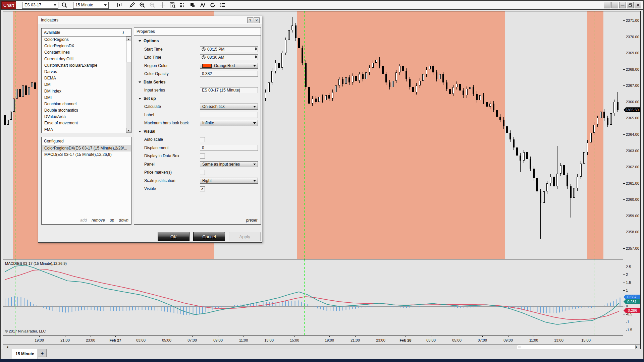 The image size is (644, 362). Describe the element at coordinates (9, 5) in the screenshot. I see `chart-window-button: Chart` at that location.